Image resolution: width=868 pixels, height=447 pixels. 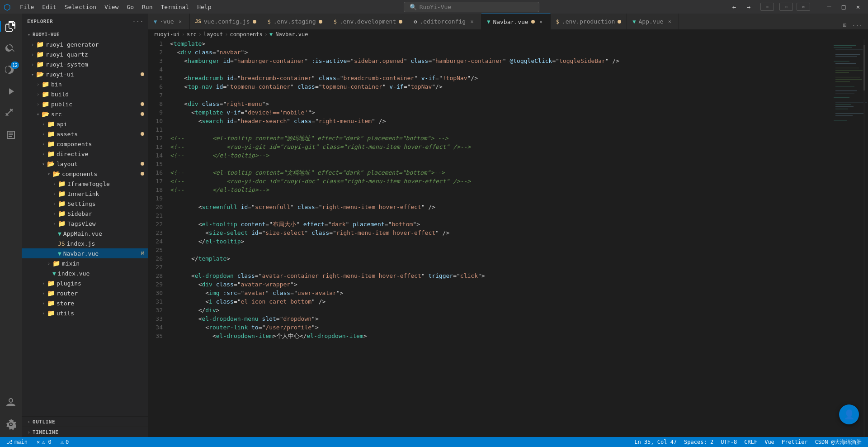 I want to click on title-search-box: 🔍 RuoYi-Vue, so click(x=472, y=7).